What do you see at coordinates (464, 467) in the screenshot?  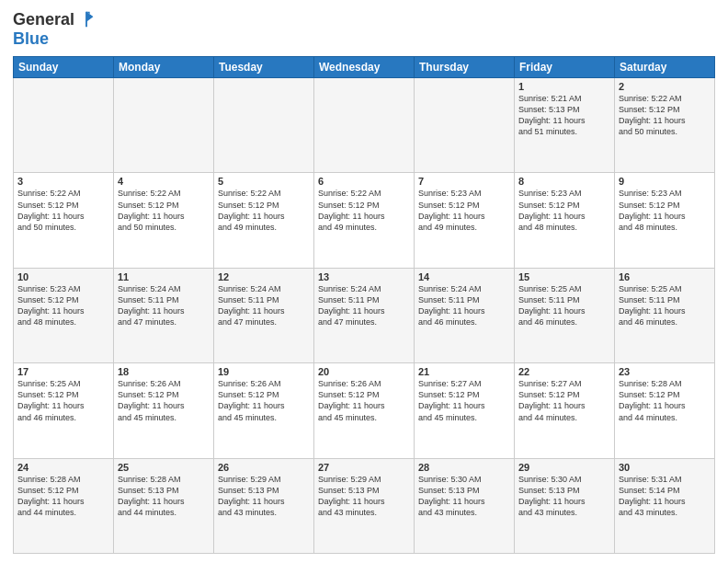 I see `day-number: 28` at bounding box center [464, 467].